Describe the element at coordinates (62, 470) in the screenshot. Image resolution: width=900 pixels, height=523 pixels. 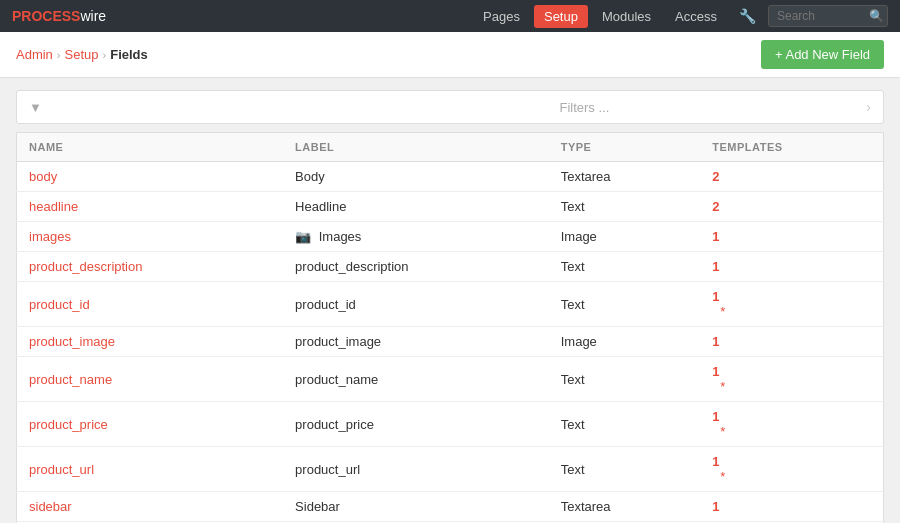
I see `field-name-link: product_url` at that location.